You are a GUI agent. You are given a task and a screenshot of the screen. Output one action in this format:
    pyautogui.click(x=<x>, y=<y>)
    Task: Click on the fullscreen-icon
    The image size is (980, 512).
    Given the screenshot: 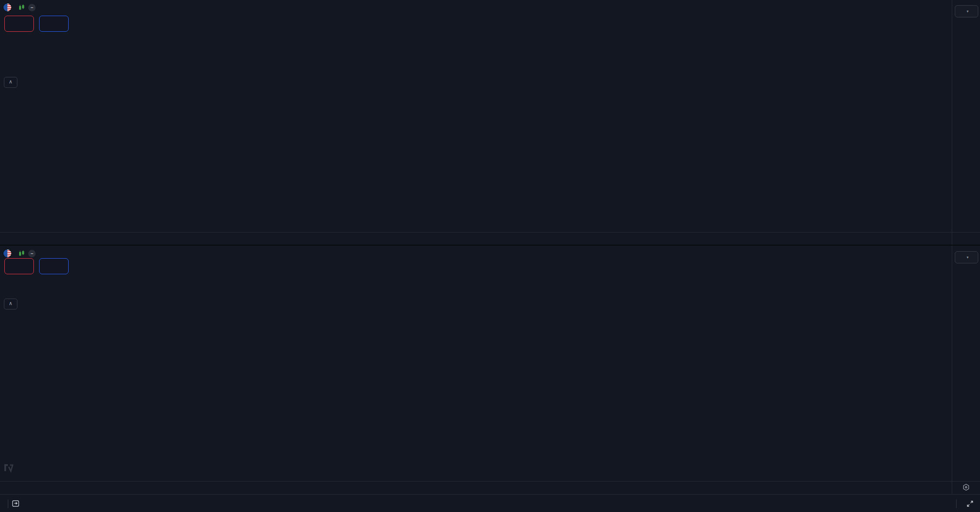 What is the action you would take?
    pyautogui.click(x=970, y=504)
    